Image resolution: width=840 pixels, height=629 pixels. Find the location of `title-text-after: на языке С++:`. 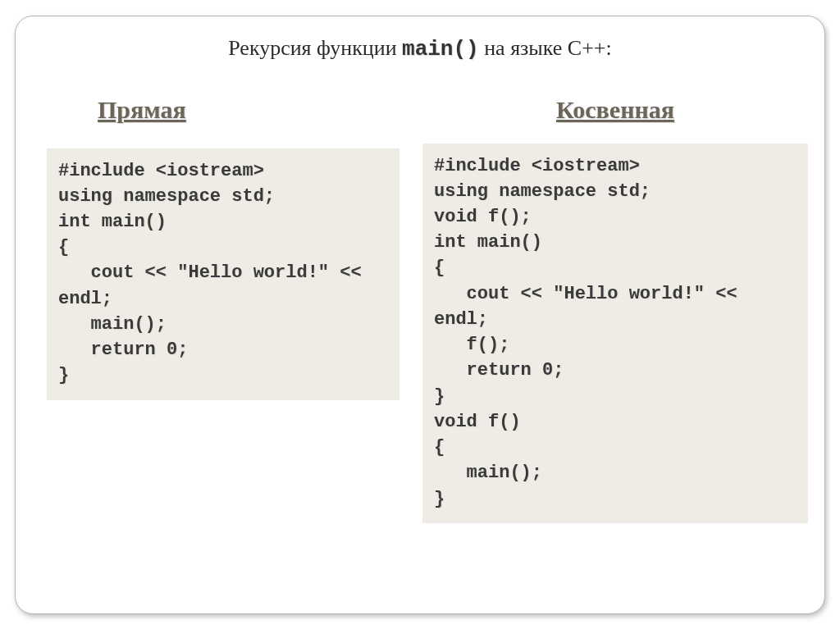

title-text-after: на языке С++: is located at coordinates (546, 48).